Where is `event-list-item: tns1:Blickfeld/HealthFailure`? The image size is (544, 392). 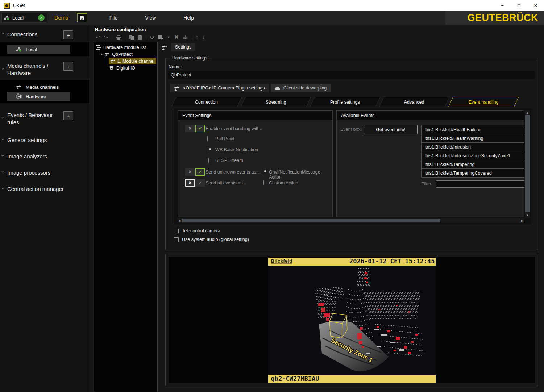
event-list-item: tns1:Blickfeld/HealthFailure is located at coordinates (473, 130).